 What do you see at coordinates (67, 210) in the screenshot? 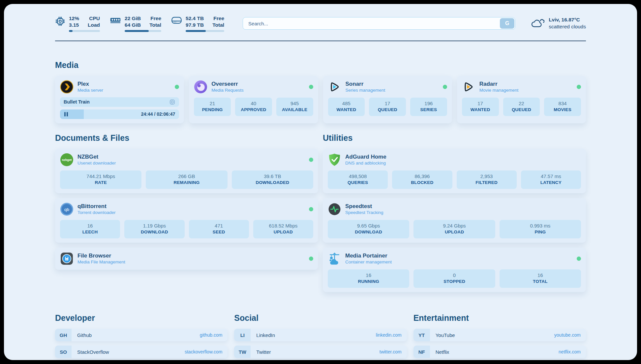
I see `svg-text: qb` at bounding box center [67, 210].